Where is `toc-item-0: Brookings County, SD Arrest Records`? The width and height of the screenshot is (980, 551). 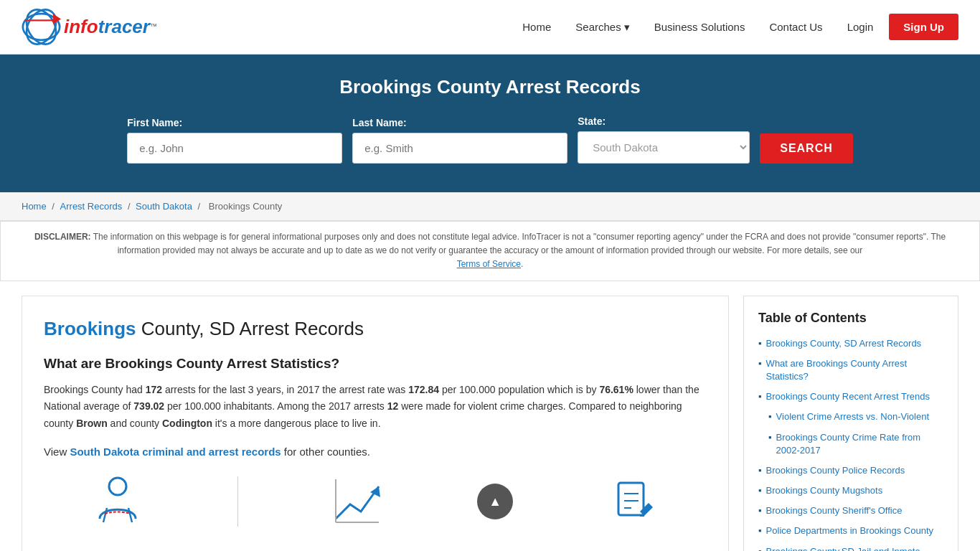
toc-item-0: Brookings County, SD Arrest Records is located at coordinates (851, 344).